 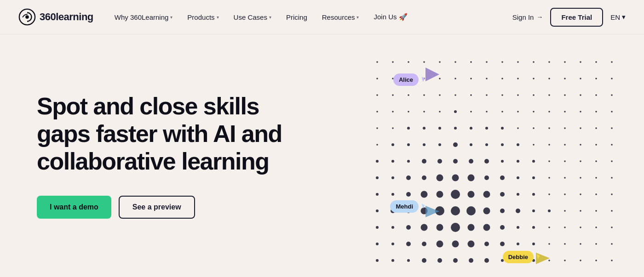 What do you see at coordinates (577, 17) in the screenshot?
I see `free-trial-button: Free Trial` at bounding box center [577, 17].